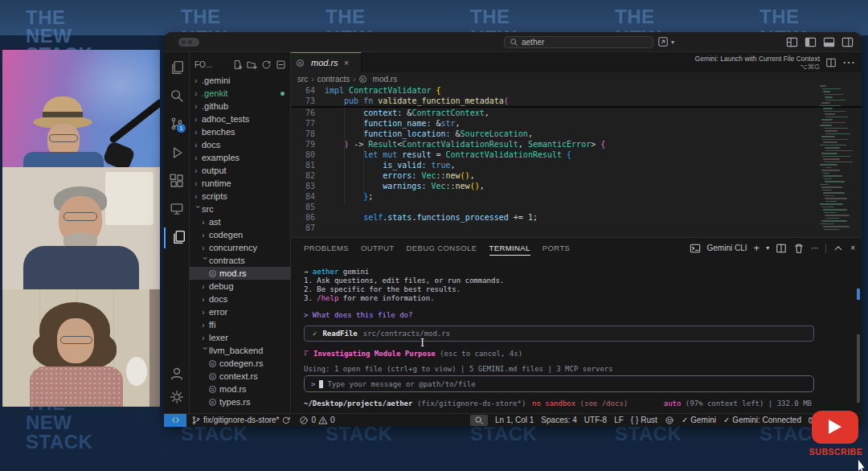  I want to click on gemini-connected-status: ✓Gemini: Connected, so click(762, 420).